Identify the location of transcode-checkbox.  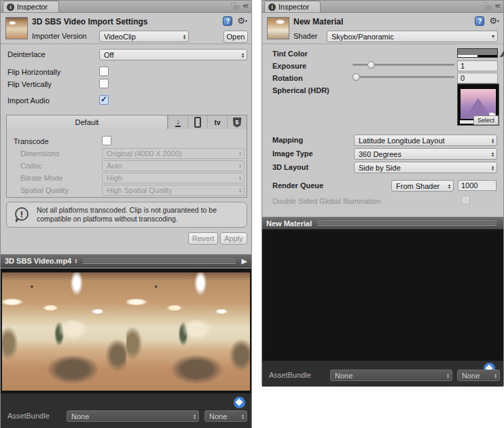
(107, 141).